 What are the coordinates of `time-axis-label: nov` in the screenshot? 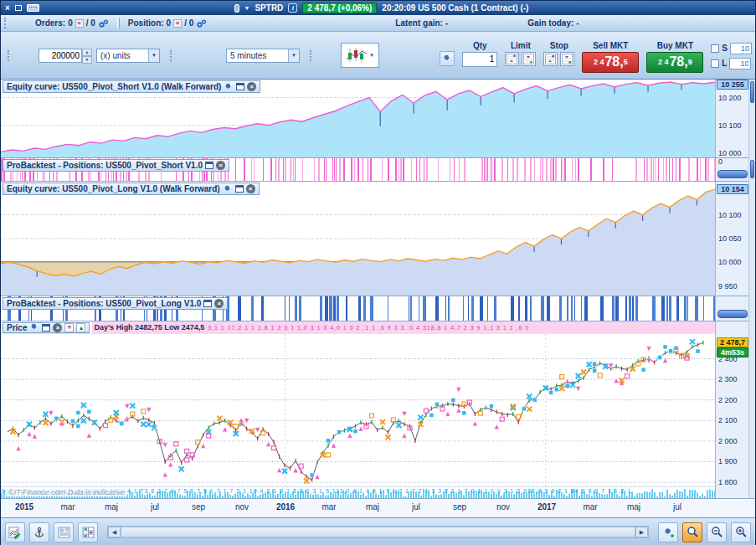 It's located at (242, 507).